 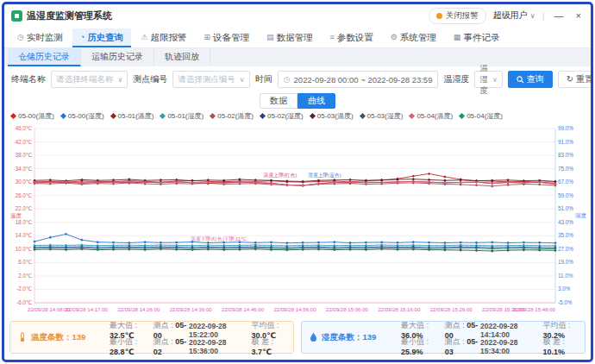 I want to click on svg-text: 温度, so click(x=16, y=216).